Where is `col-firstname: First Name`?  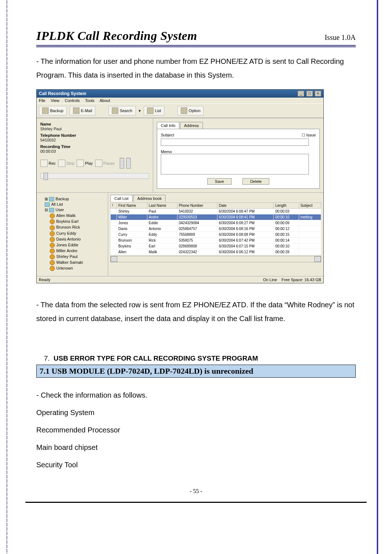 col-firstname: First Name is located at coordinates (132, 206).